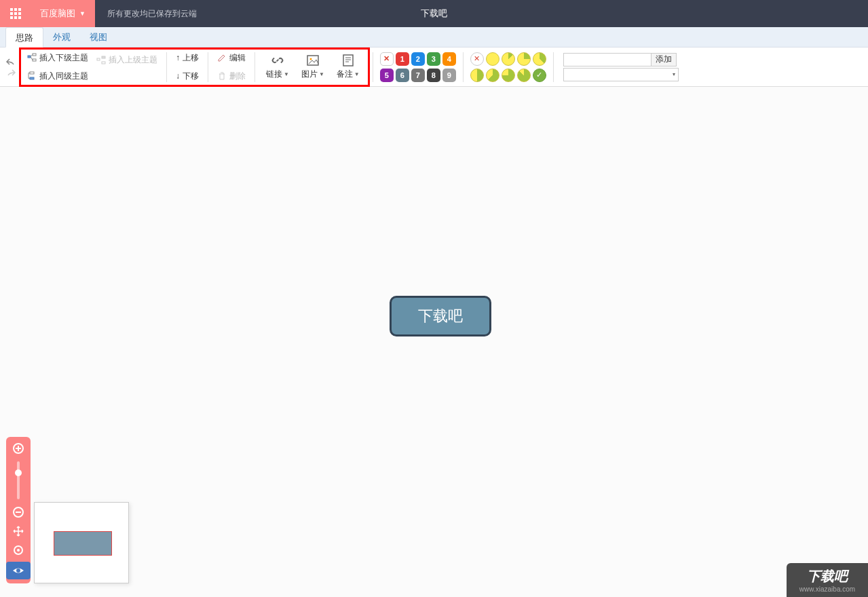 The image size is (868, 597). I want to click on zoom-in-button, so click(18, 448).